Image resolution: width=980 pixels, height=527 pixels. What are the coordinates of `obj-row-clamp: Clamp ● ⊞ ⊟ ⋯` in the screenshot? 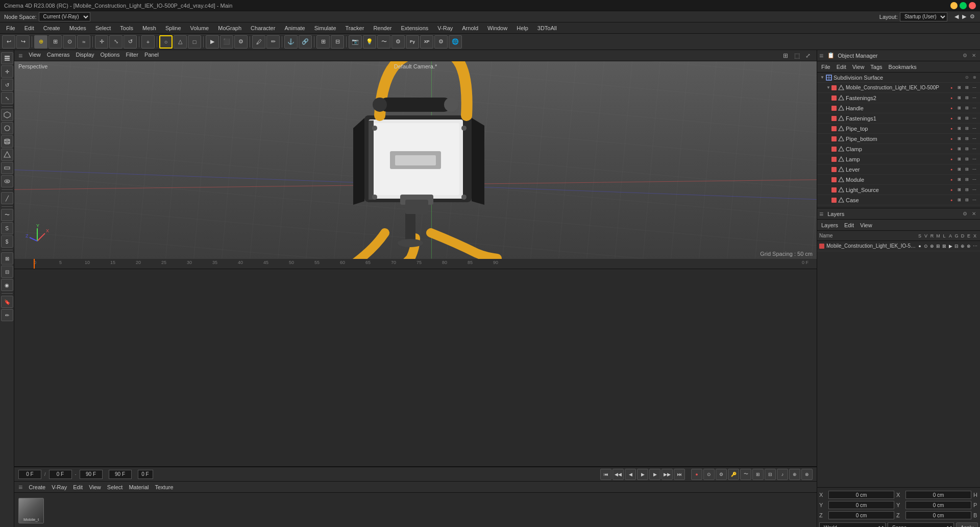 It's located at (898, 149).